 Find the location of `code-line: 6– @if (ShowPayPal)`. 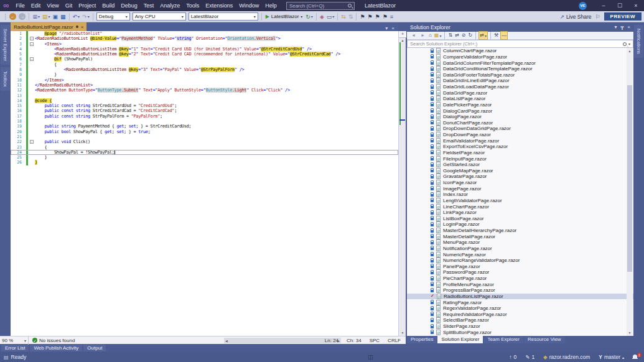

code-line: 6– @if (ShowPayPal) is located at coordinates (204, 59).